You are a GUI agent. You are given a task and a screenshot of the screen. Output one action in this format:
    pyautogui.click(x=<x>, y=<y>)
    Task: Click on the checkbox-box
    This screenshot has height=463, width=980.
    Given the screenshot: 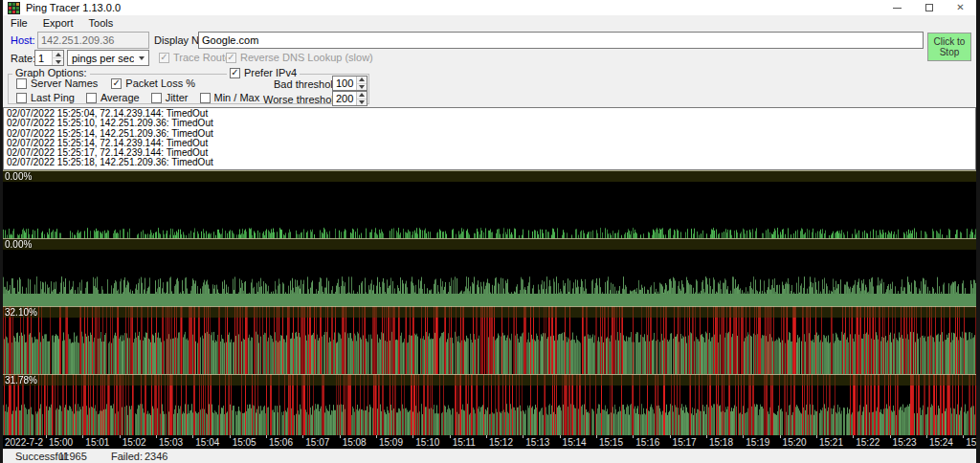 What is the action you would take?
    pyautogui.click(x=205, y=98)
    